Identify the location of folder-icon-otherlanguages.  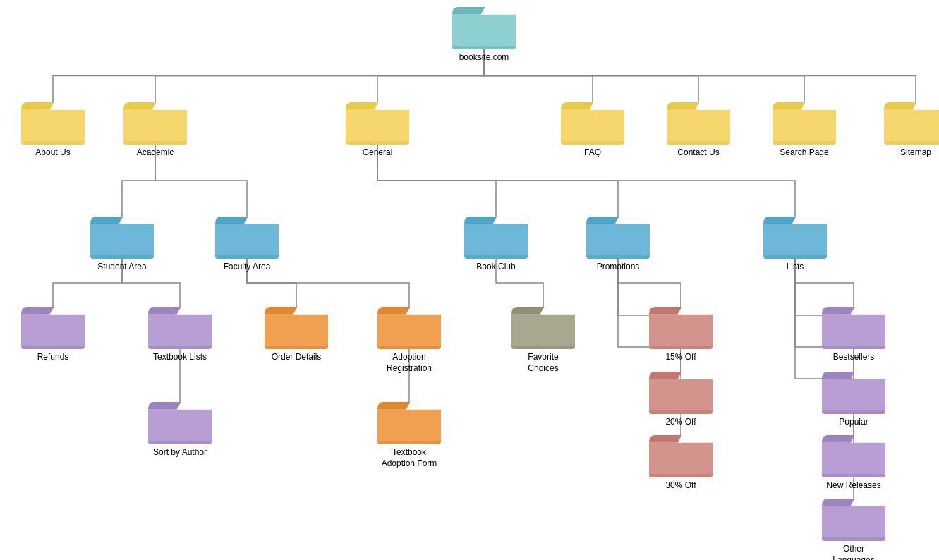
(854, 520).